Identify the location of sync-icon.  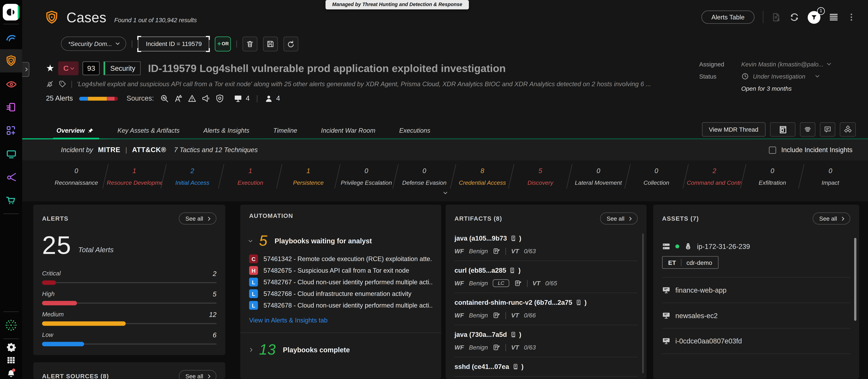
(795, 17).